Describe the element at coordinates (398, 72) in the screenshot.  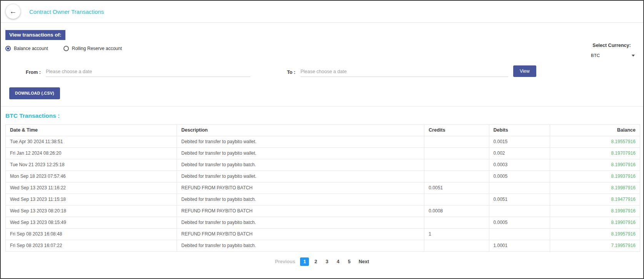
I see `to-date-group: To :` at that location.